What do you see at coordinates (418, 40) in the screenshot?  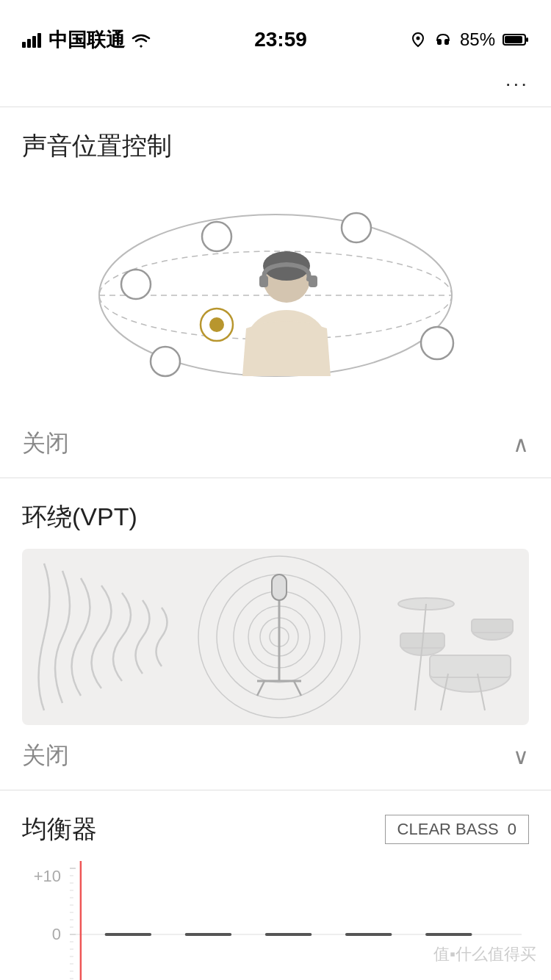 I see `location-icon` at bounding box center [418, 40].